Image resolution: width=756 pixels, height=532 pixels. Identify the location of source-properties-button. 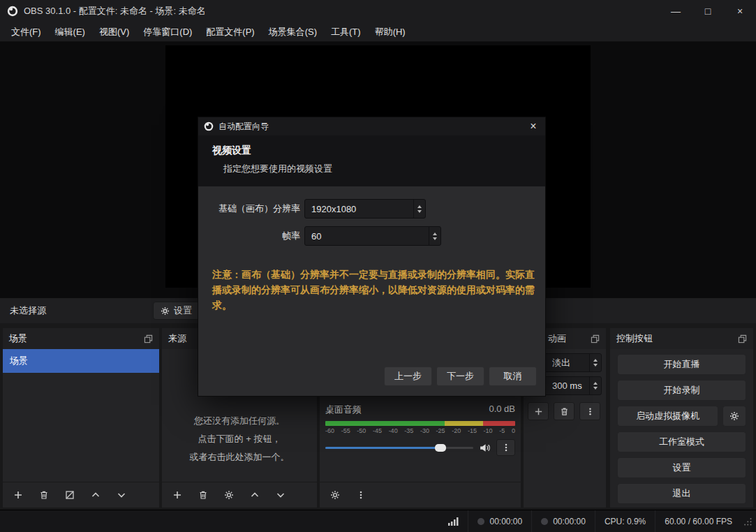
(229, 495).